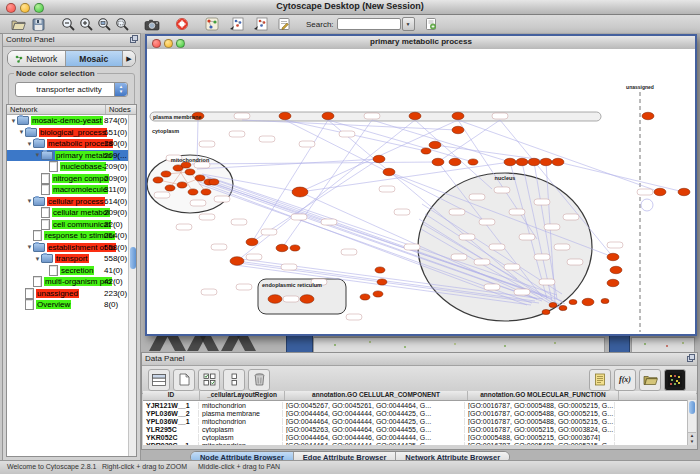 This screenshot has width=700, height=474. Describe the element at coordinates (300, 344) in the screenshot. I see `background-window-corner` at that location.